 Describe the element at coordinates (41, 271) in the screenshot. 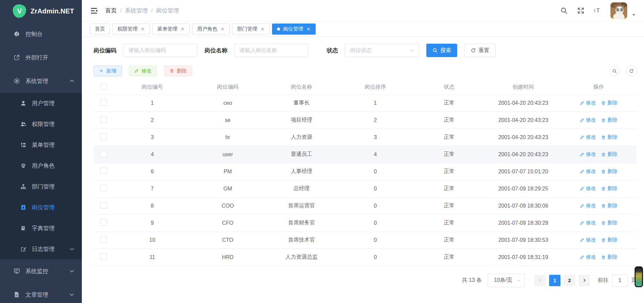

I see `sidebar-item-monitor: 系统监控` at that location.